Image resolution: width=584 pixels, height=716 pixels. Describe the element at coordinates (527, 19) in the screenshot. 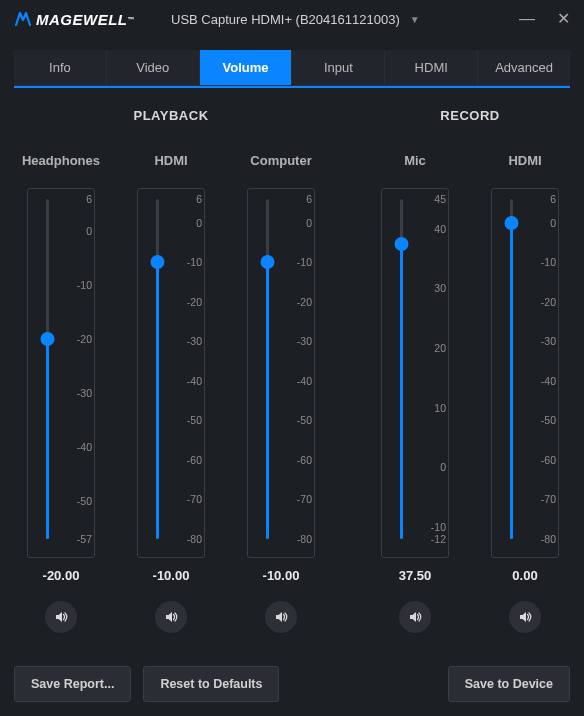

I see `minimize-button: —` at that location.